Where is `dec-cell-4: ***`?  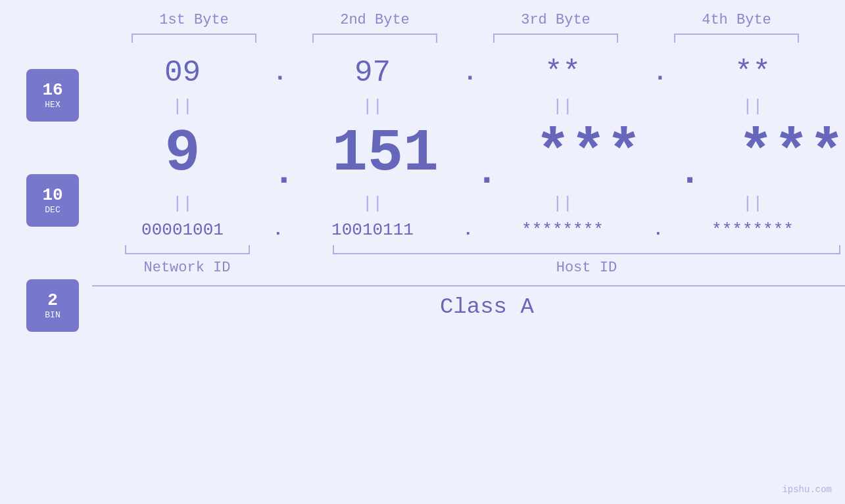 dec-cell-4: *** is located at coordinates (773, 154).